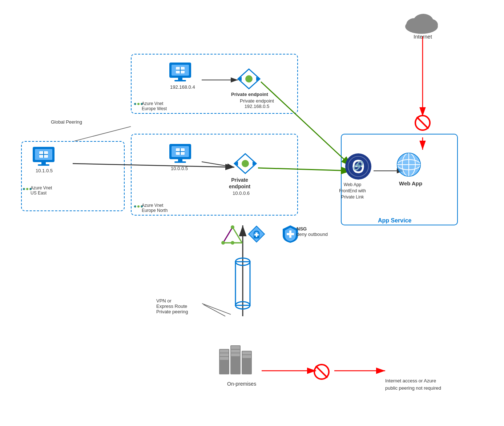 This screenshot has height=426, width=504. What do you see at coordinates (409, 166) in the screenshot?
I see `webapp-icon` at bounding box center [409, 166].